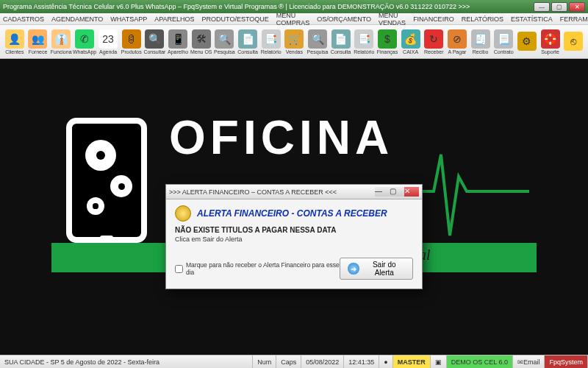  I want to click on toolbar-btn-receber: ↻Receber, so click(434, 42).